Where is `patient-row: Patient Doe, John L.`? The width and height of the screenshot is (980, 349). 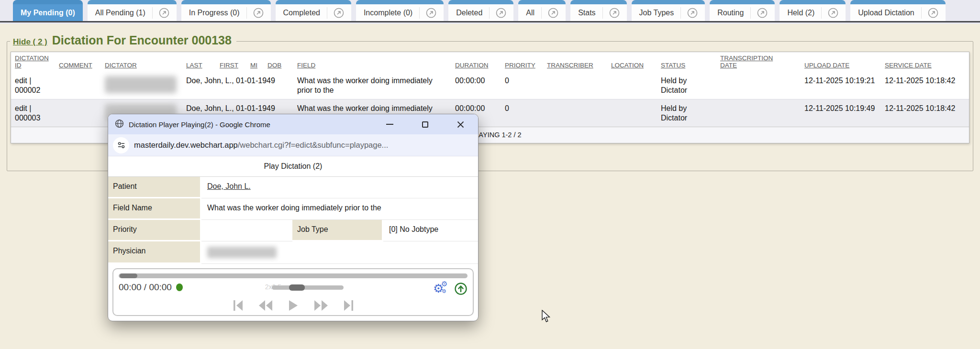 patient-row: Patient Doe, John L. is located at coordinates (293, 187).